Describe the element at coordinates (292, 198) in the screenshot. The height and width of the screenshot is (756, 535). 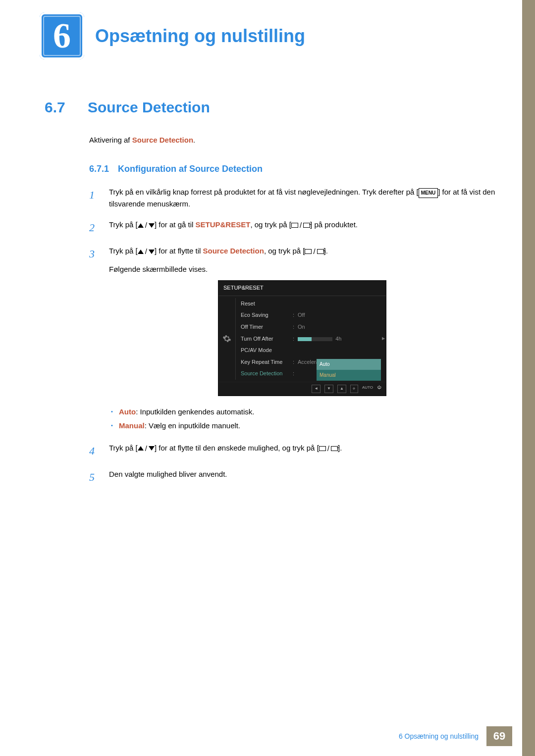
I see `step-1: 1 Tryk på en vilkårlig knap forrest på p…` at that location.